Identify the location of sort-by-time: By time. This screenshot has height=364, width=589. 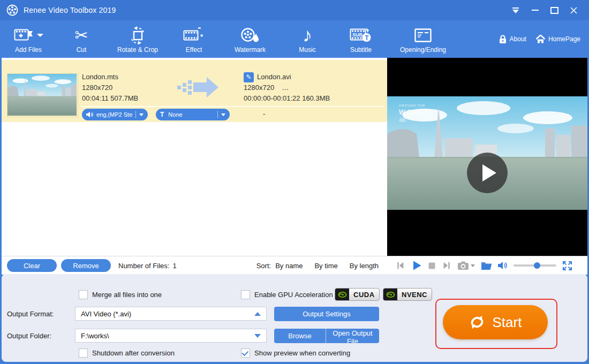
(326, 266).